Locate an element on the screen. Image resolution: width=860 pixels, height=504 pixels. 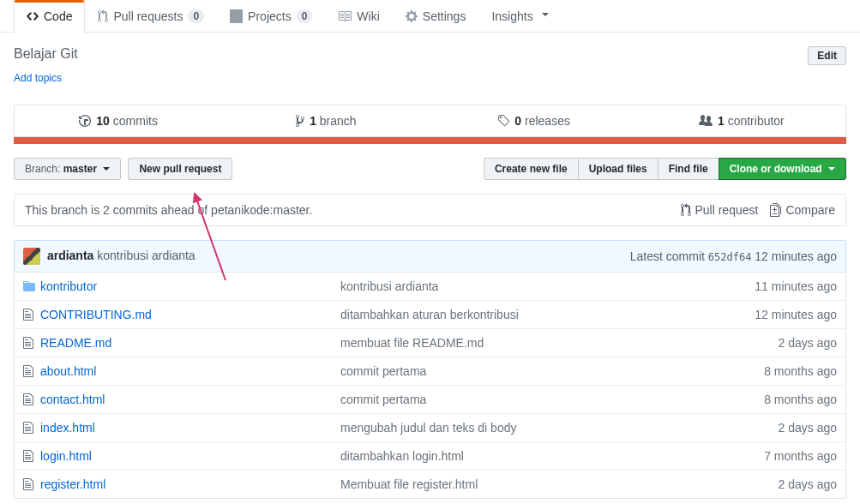
pull-request-link: Pull request is located at coordinates (719, 210).